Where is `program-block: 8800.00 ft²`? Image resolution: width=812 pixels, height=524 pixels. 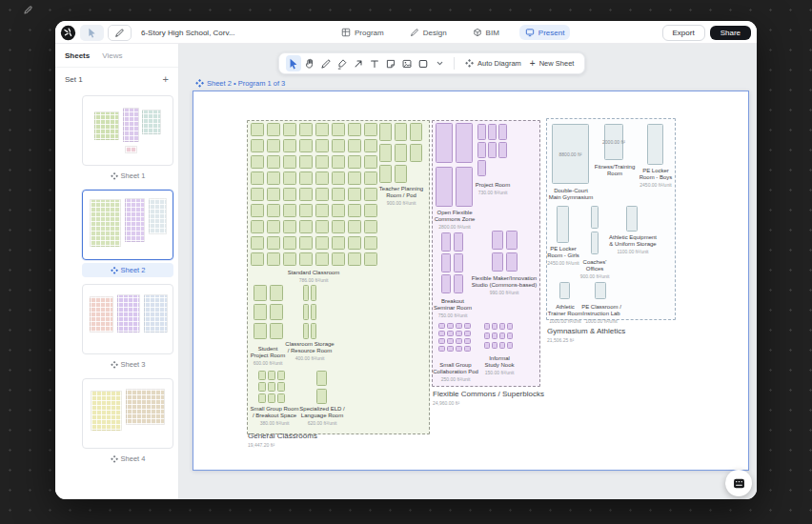 program-block: 8800.00 ft² is located at coordinates (570, 154).